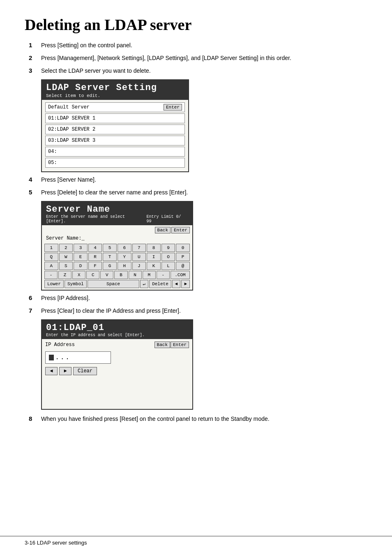  I want to click on sn-name-row: Server Name:_, so click(117, 238).